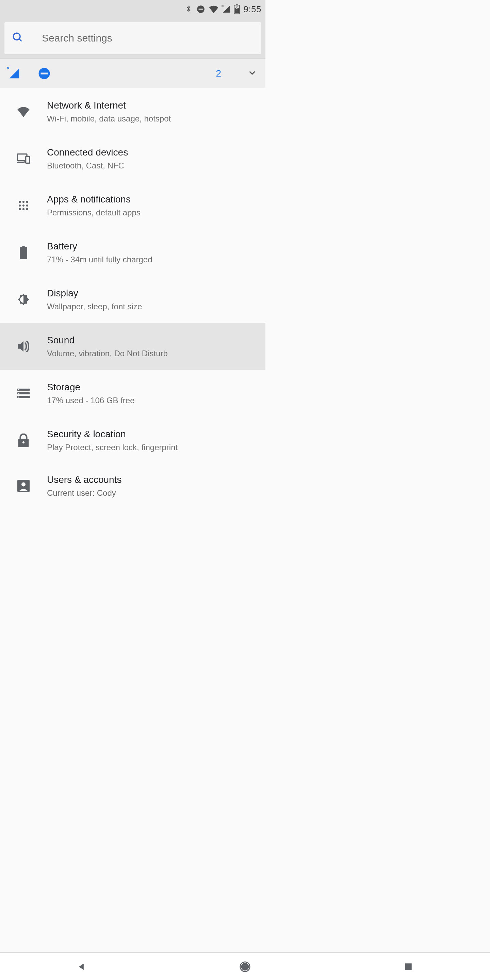 The image size is (490, 980). Describe the element at coordinates (133, 299) in the screenshot. I see `settings-item-display: DisplayWallpaper, sleep, font size` at that location.